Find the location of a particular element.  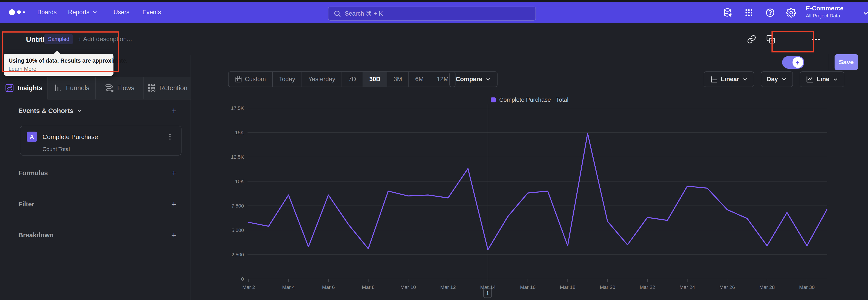

svg-text: 7,500 is located at coordinates (238, 206).